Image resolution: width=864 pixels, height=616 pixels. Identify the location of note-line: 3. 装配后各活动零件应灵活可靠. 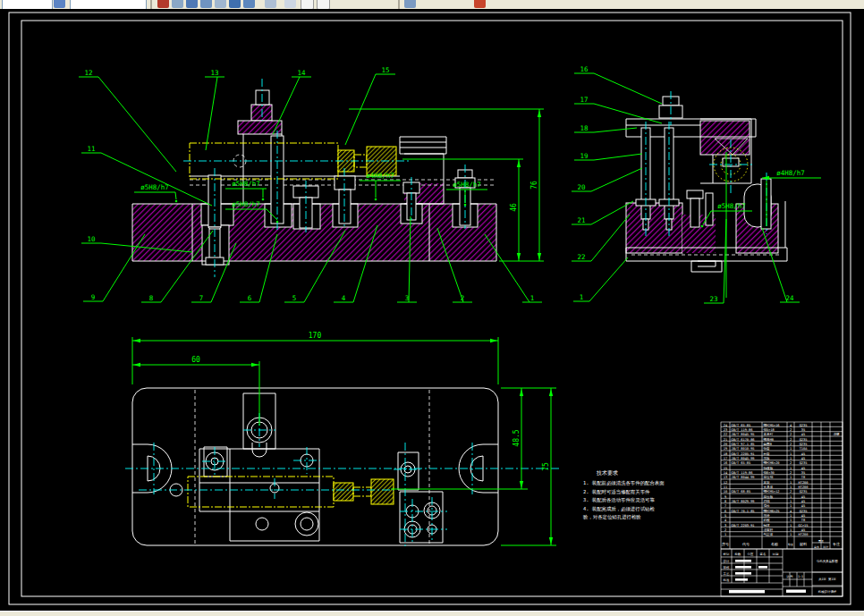
(619, 501).